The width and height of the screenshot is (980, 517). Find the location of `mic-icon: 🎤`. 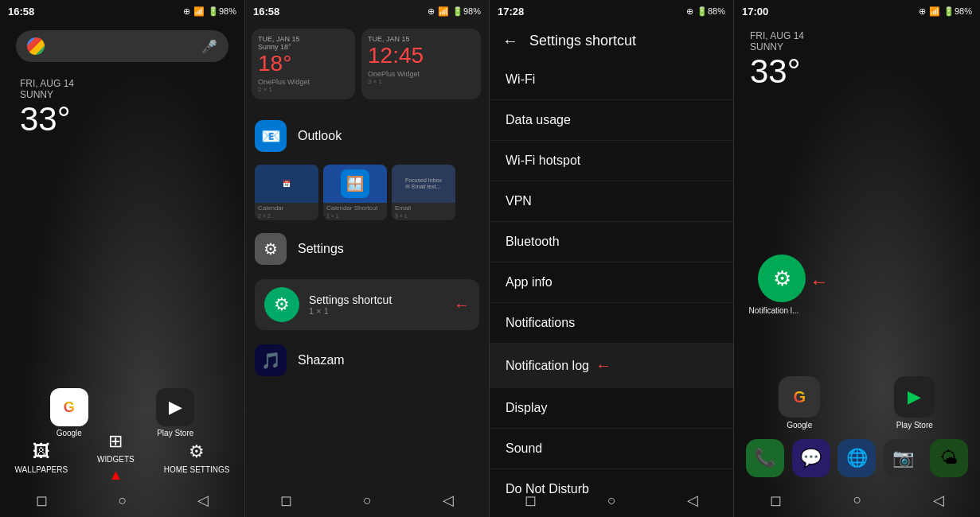

mic-icon: 🎤 is located at coordinates (209, 46).